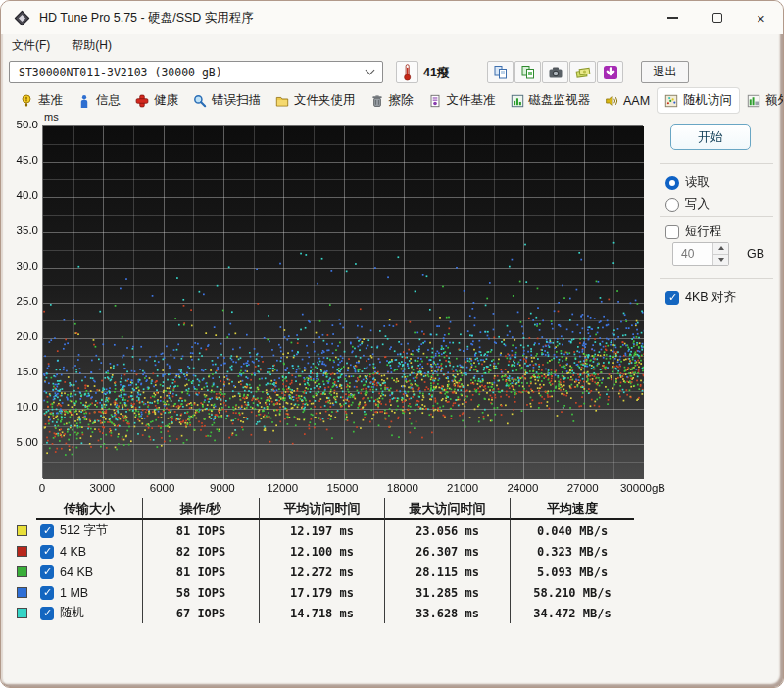  I want to click on benchmark-icon, so click(26, 101).